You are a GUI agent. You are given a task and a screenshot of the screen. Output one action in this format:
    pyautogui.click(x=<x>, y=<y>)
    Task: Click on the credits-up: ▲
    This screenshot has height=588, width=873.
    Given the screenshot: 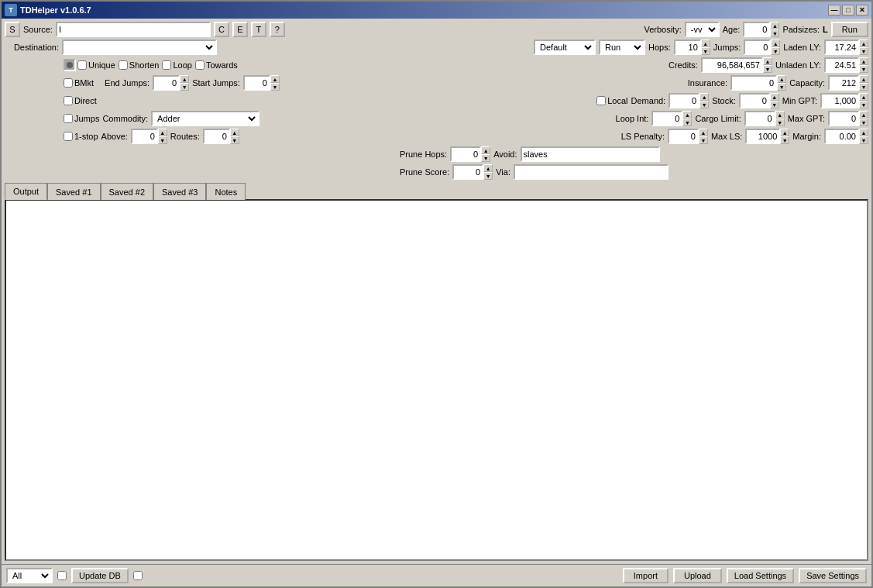 What is the action you would take?
    pyautogui.click(x=768, y=61)
    